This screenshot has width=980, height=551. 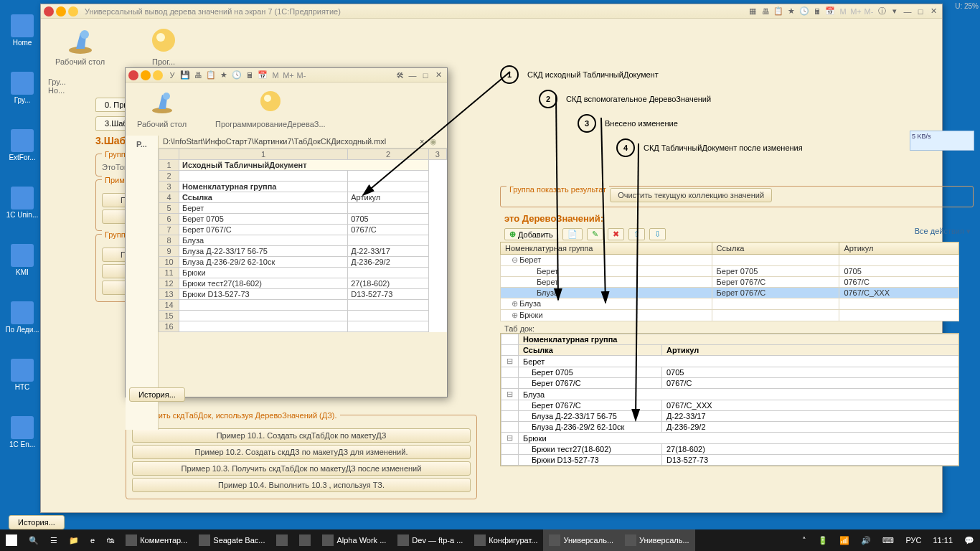 What do you see at coordinates (301, 452) in the screenshot?
I see `action-button: Пример 10.2. Создать скдДЗ по макетуДЗ д…` at bounding box center [301, 452].